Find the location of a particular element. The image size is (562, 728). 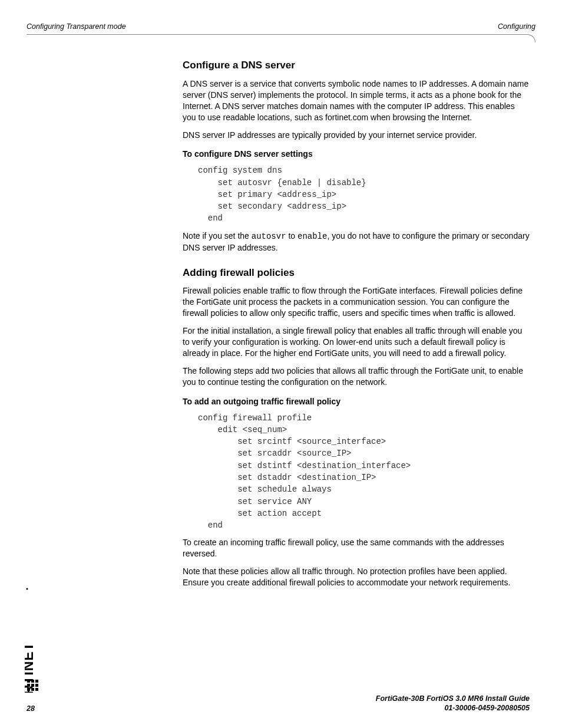

page-footer: 28 FortiGate-30B FortiOS 3.0 MR6 Install… is located at coordinates (278, 704).